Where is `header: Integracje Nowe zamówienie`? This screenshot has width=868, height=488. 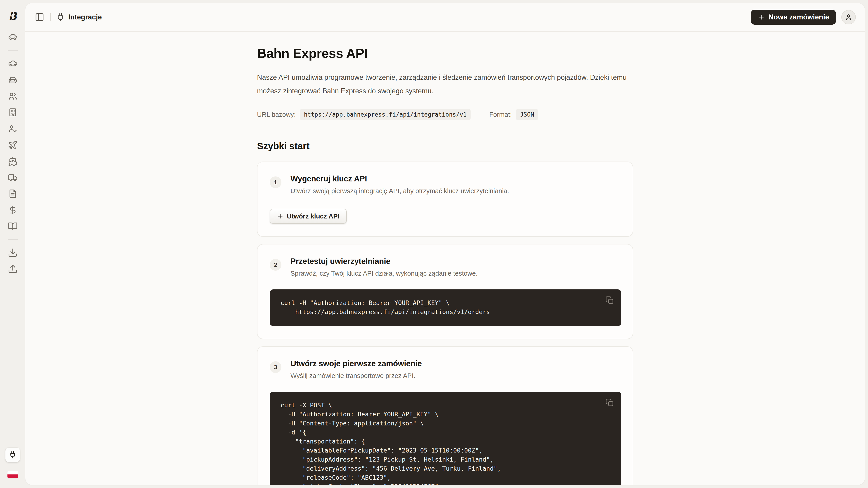 header: Integracje Nowe zamówienie is located at coordinates (445, 18).